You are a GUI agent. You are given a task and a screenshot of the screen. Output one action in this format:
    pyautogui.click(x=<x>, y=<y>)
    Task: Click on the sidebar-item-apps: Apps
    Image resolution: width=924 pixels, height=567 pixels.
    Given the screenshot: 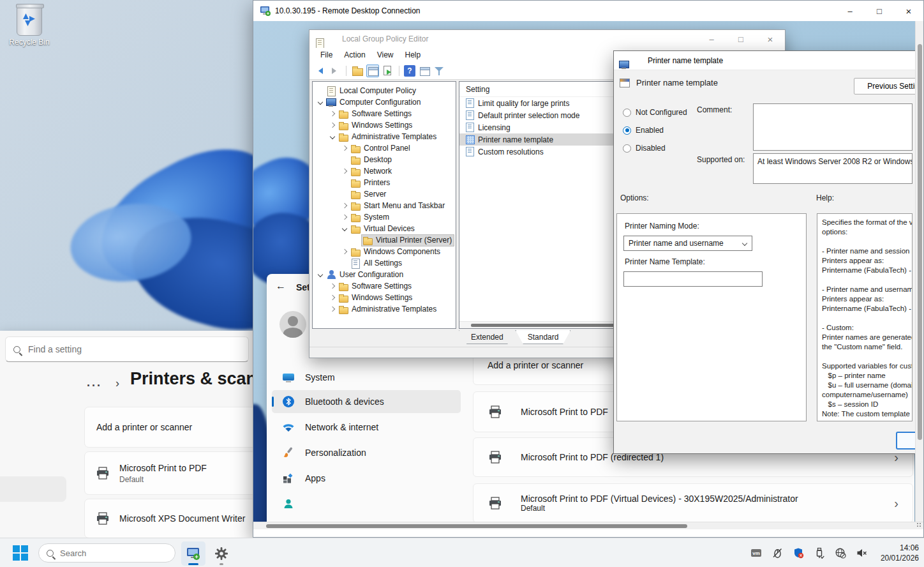 What is the action you would take?
    pyautogui.click(x=366, y=478)
    